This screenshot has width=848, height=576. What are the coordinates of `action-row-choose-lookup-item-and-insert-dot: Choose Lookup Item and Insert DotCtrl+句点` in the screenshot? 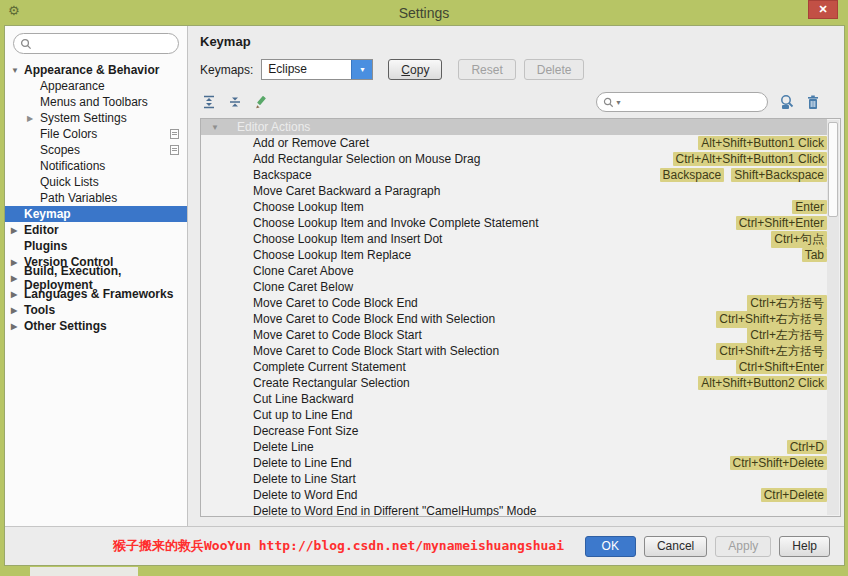 It's located at (514, 239).